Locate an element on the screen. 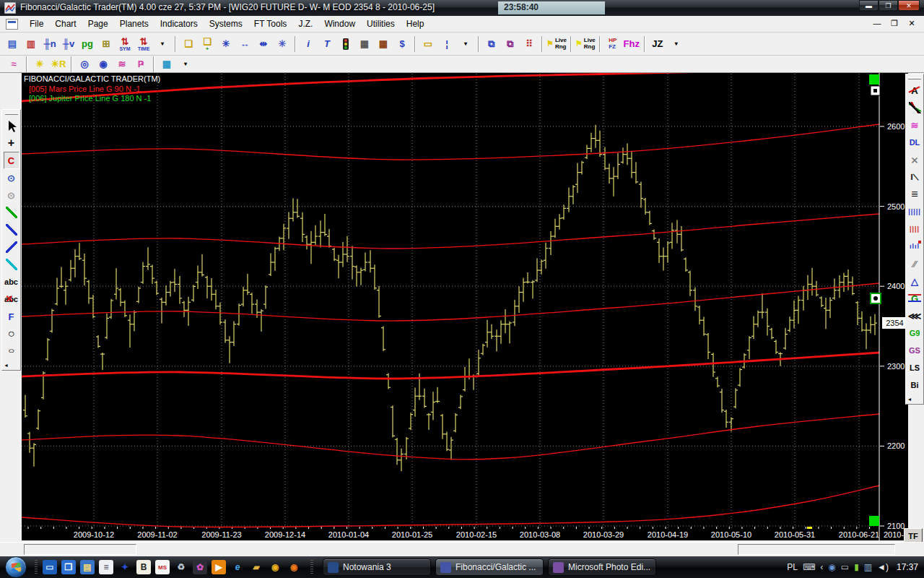  mdi-minimize-icon: — is located at coordinates (877, 23).